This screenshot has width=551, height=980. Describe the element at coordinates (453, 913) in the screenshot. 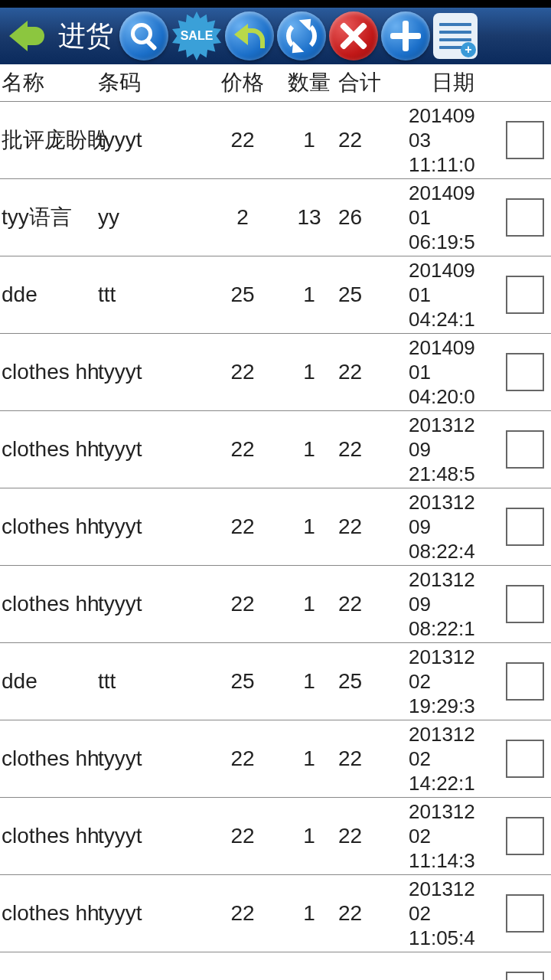

I see `cell-date: 2013120211:05:4` at that location.